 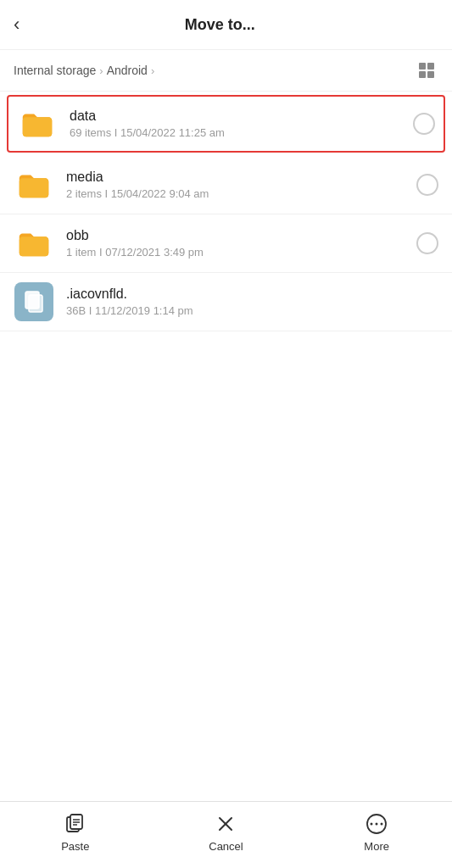 What do you see at coordinates (377, 846) in the screenshot?
I see `more-label: More` at bounding box center [377, 846].